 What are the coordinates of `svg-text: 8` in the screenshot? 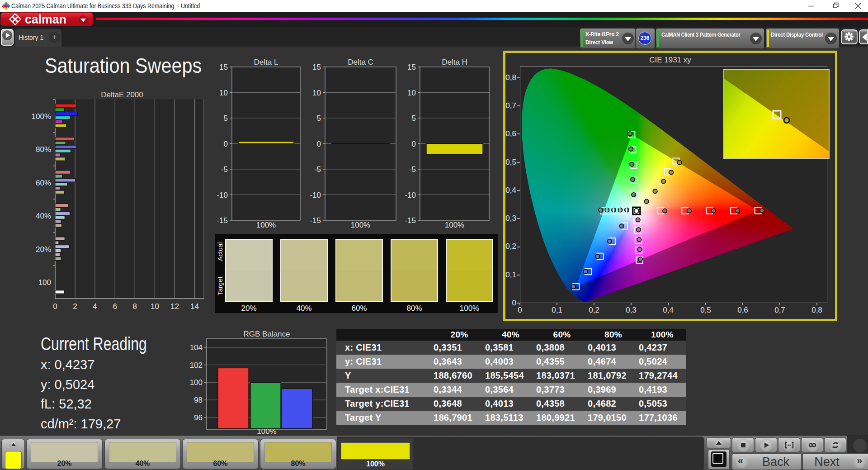 It's located at (135, 307).